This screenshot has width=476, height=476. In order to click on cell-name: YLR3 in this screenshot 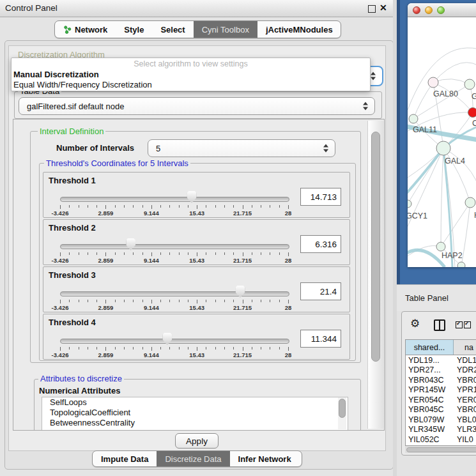, I will do `click(465, 429)`.